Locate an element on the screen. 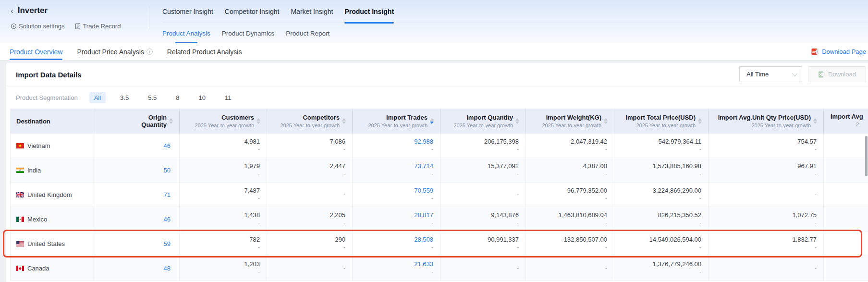  import-trades-link: 21,633 is located at coordinates (424, 264).